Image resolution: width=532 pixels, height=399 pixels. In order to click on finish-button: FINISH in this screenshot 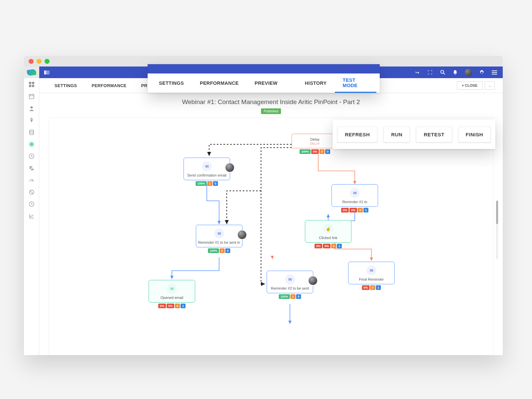, I will do `click(474, 134)`.